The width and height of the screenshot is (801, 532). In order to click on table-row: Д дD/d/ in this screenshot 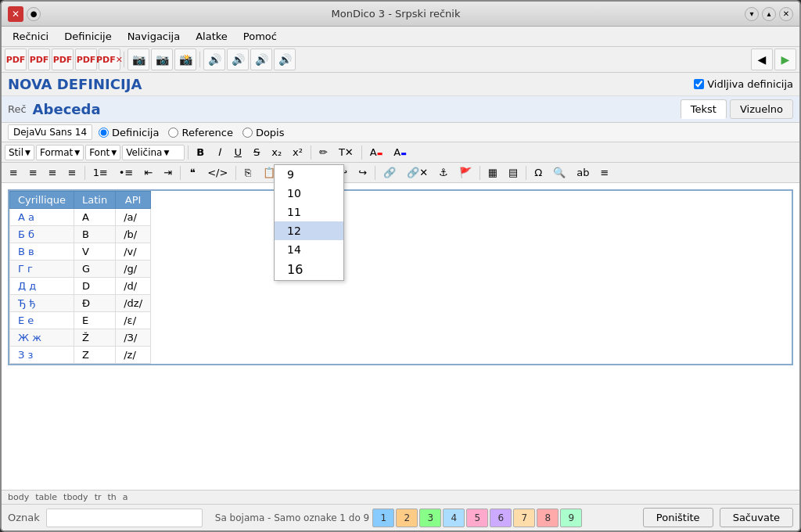, I will do `click(81, 286)`.